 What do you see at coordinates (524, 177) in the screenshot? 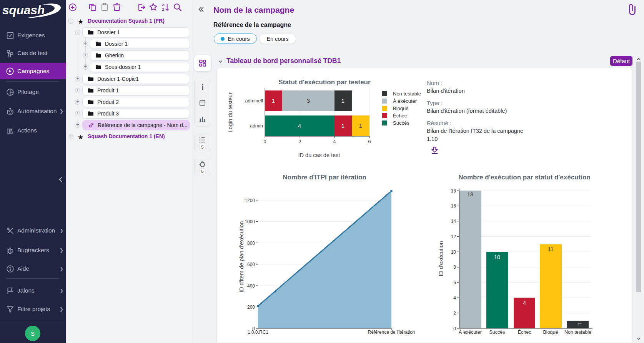
I see `svg-text:Nombre d'exécution par statut: Nombre d'exécution par statut d'exécutio…` at bounding box center [524, 177].